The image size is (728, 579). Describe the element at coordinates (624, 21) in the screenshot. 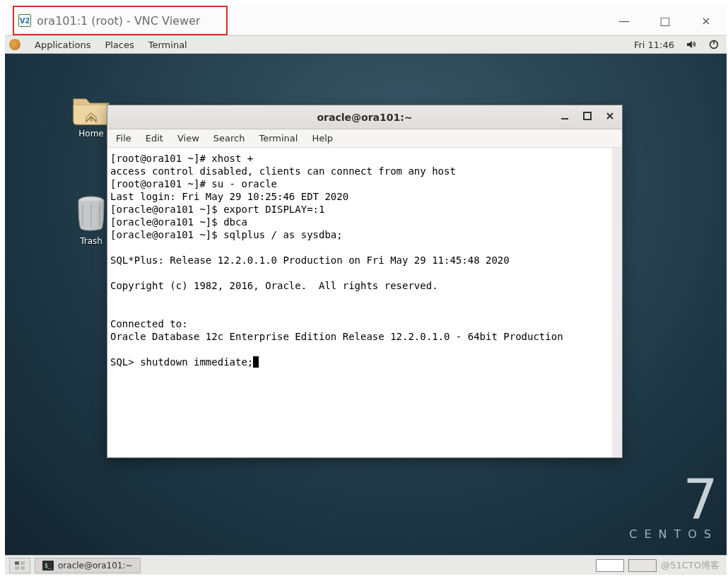

I see `vnc-minimize-button: —` at that location.